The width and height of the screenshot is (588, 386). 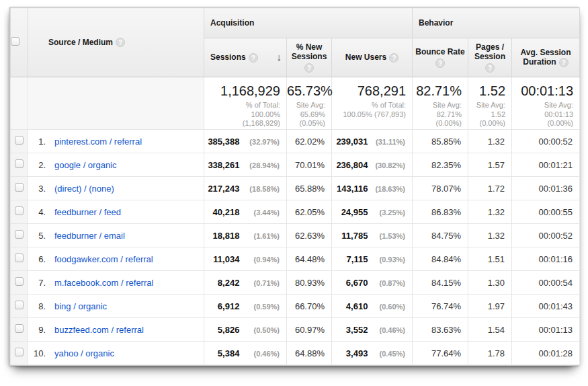 What do you see at coordinates (37, 213) in the screenshot?
I see `row-rank: 4.` at bounding box center [37, 213].